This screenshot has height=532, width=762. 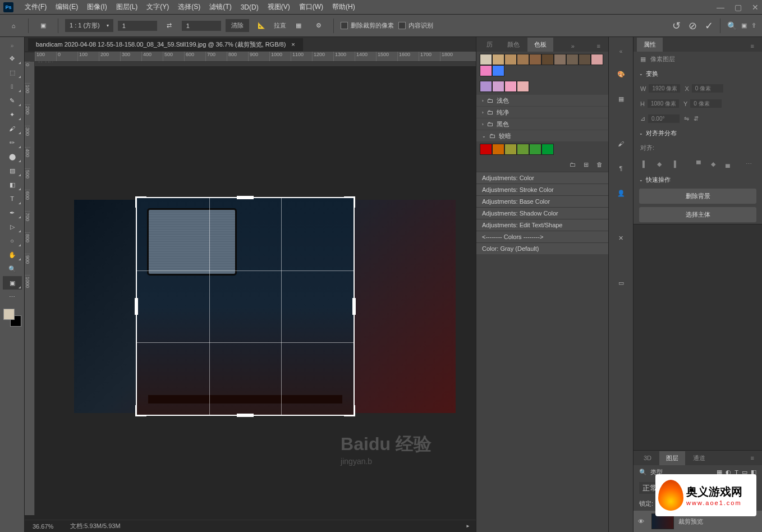 What do you see at coordinates (744, 26) in the screenshot?
I see `frame-layout-icon: ▣` at bounding box center [744, 26].